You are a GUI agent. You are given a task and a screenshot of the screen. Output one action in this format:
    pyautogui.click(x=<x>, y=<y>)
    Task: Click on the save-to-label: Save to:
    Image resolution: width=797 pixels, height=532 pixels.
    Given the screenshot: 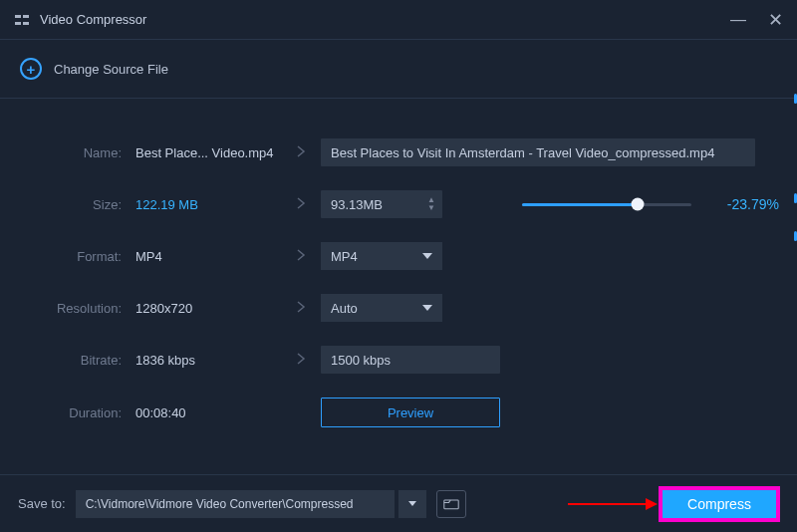 What is the action you would take?
    pyautogui.click(x=42, y=504)
    